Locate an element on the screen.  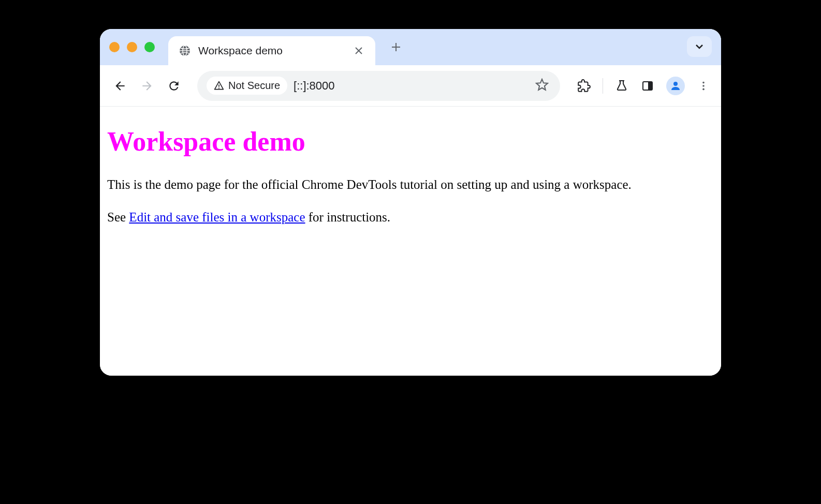
paragraph2-suffix: for instructions. is located at coordinates (348, 217).